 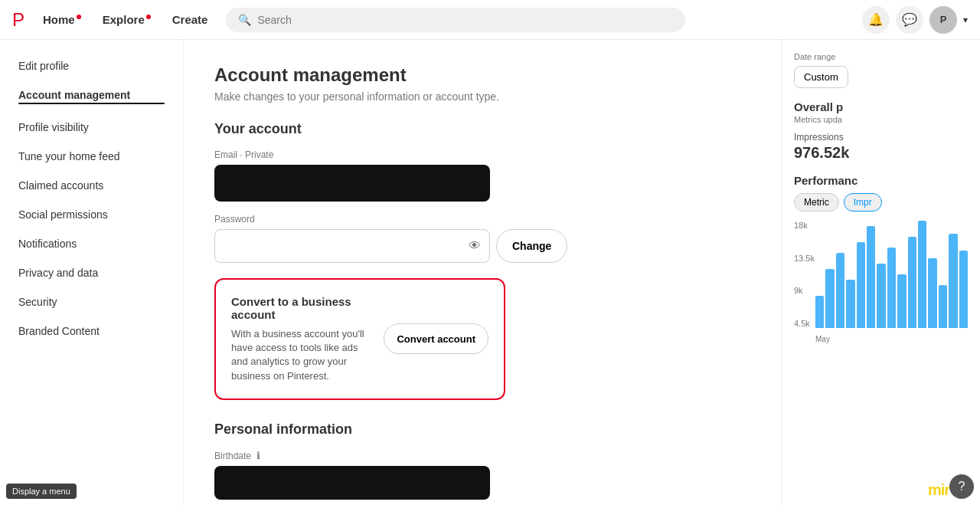 What do you see at coordinates (939, 490) in the screenshot?
I see `miro-watermark: mir` at bounding box center [939, 490].